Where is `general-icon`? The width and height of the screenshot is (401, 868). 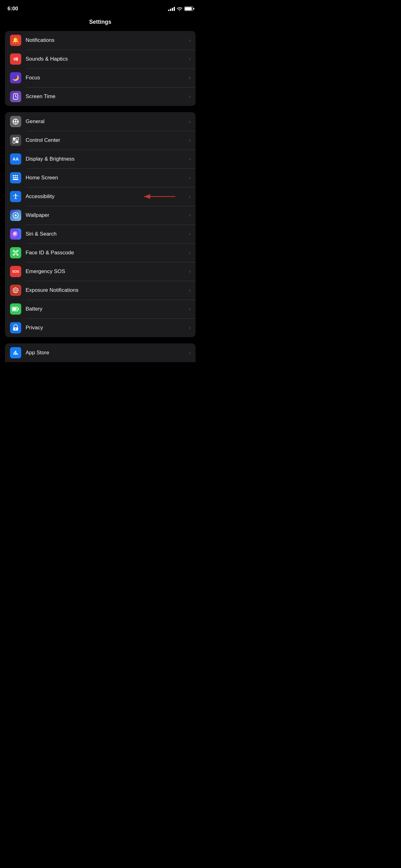 general-icon is located at coordinates (15, 121).